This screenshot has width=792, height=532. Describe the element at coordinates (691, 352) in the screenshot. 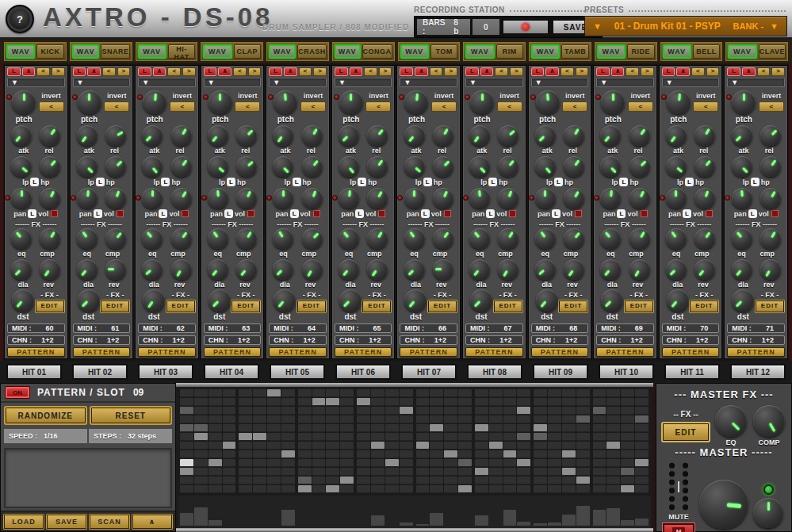

I see `pattern-button: PATTERN` at that location.